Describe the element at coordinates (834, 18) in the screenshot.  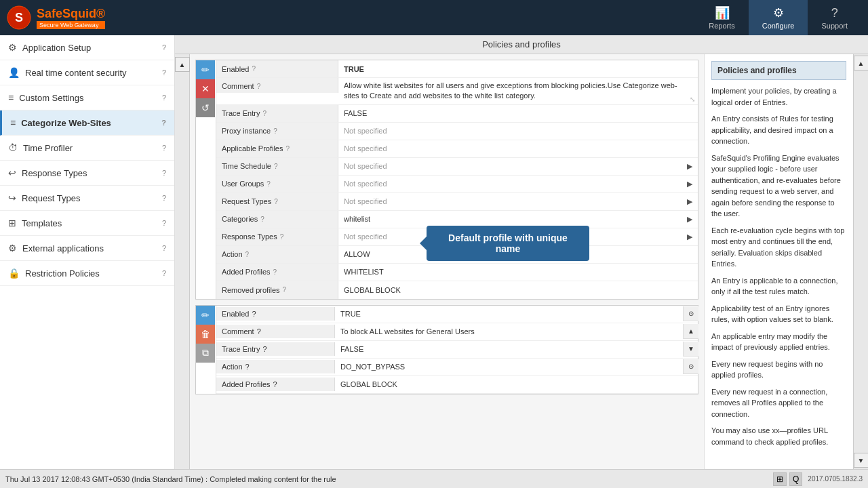
I see `nav-support: ? Support` at that location.